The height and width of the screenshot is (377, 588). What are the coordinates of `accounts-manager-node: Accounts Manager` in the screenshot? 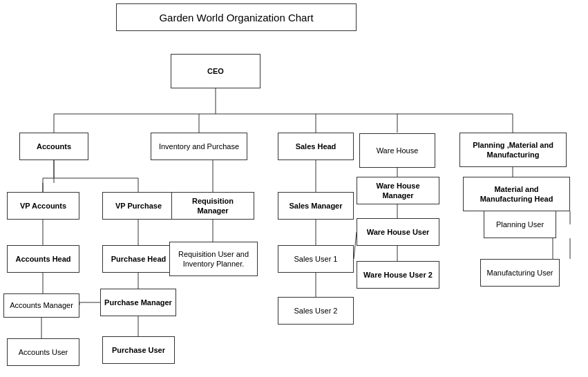 It's located at (41, 305).